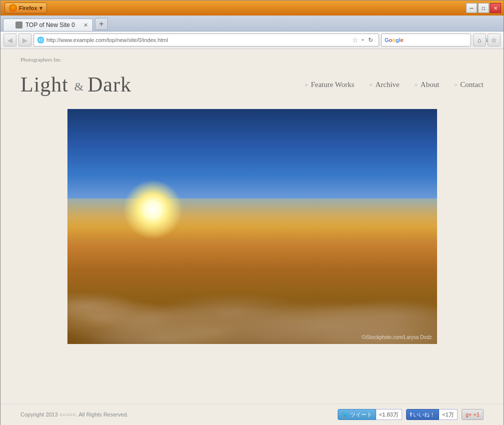 The height and width of the screenshot is (425, 504). What do you see at coordinates (384, 85) in the screenshot?
I see `nav-archive: Archive` at bounding box center [384, 85].